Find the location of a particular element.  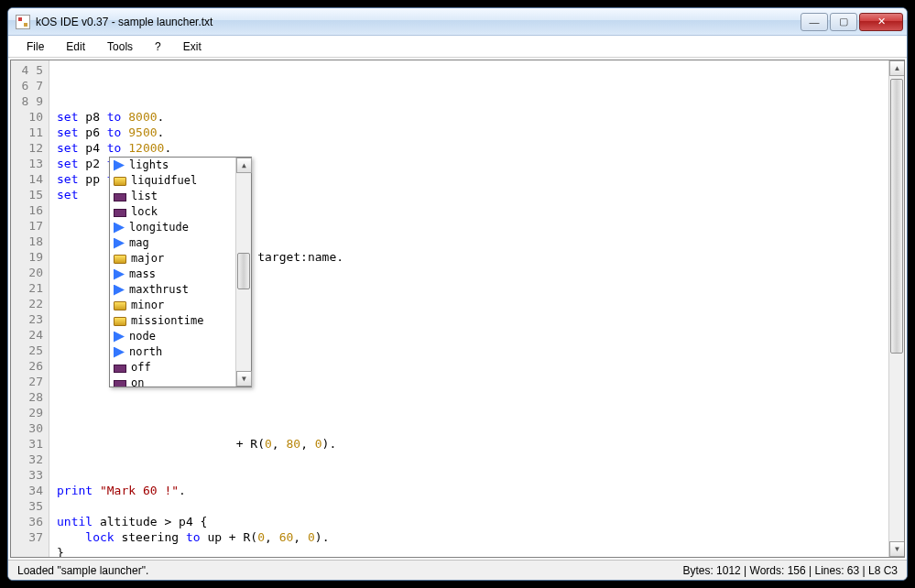

status-right: Bytes: 1012 | Words: 156 | Lines: 63 | L… is located at coordinates (790, 571).